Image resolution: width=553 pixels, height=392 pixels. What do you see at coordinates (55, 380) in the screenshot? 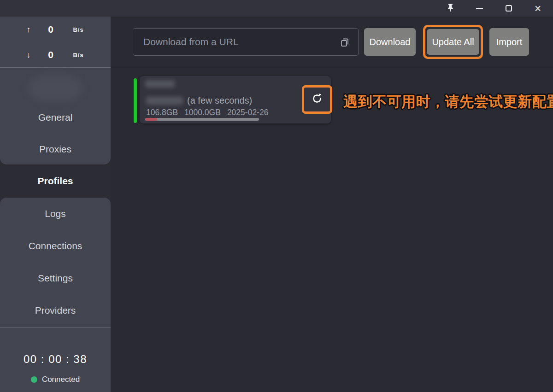
I see `connection-status: Connected` at bounding box center [55, 380].